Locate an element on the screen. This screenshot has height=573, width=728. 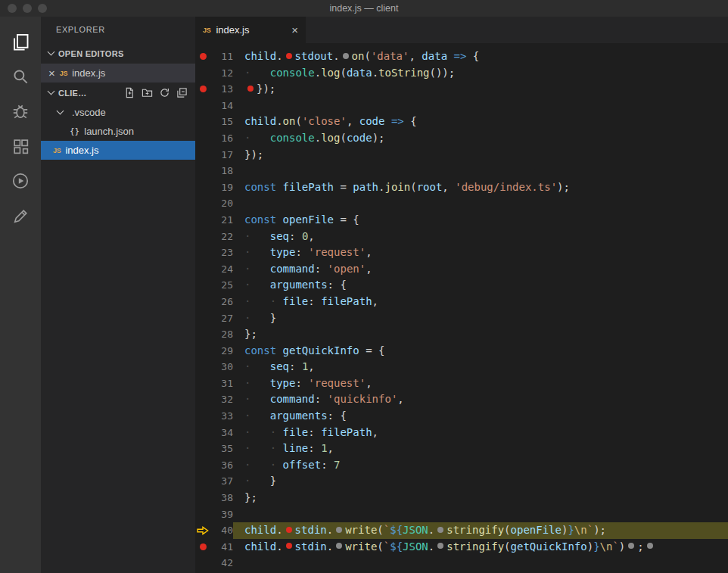
code-line-content: · console.log(code); is located at coordinates (481, 139).